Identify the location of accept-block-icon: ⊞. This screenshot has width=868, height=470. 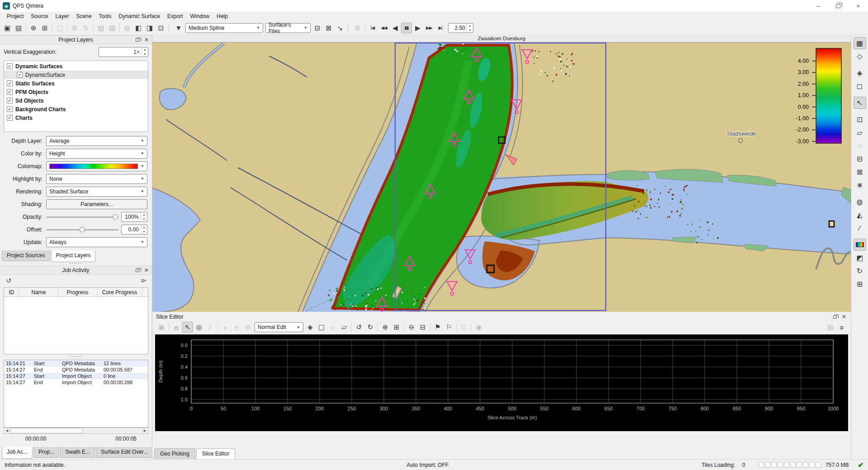
(396, 327).